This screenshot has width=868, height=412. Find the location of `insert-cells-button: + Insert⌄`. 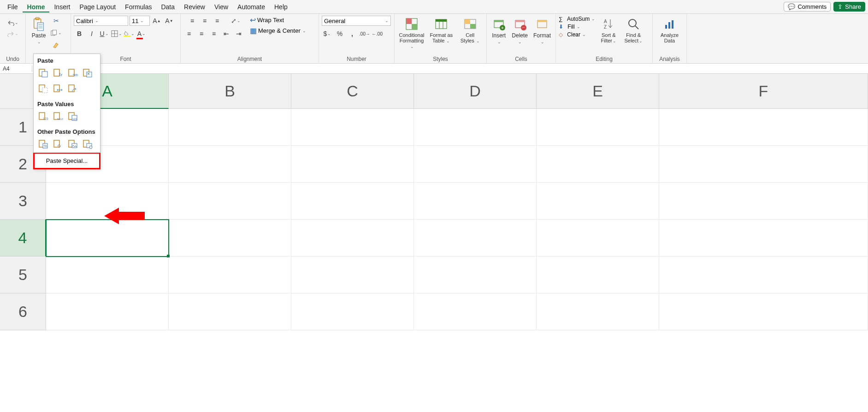

insert-cells-button: + Insert⌄ is located at coordinates (499, 30).